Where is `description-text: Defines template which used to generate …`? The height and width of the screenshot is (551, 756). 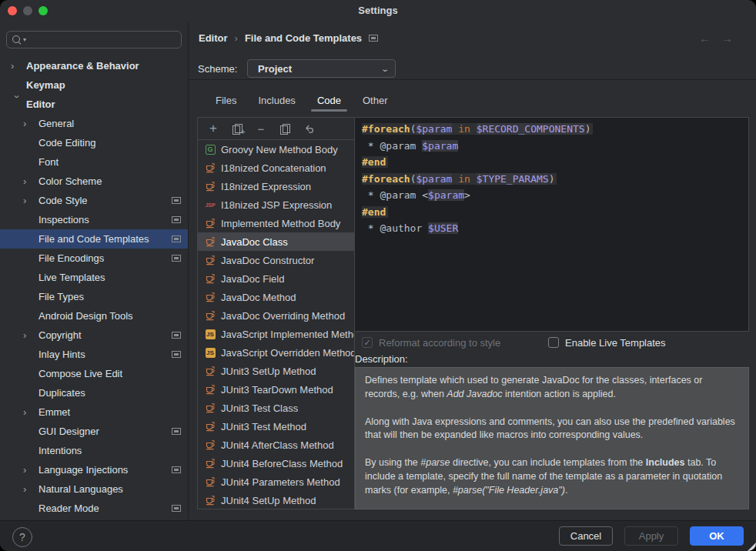
description-text: Defines template which used to generate … is located at coordinates (552, 439).